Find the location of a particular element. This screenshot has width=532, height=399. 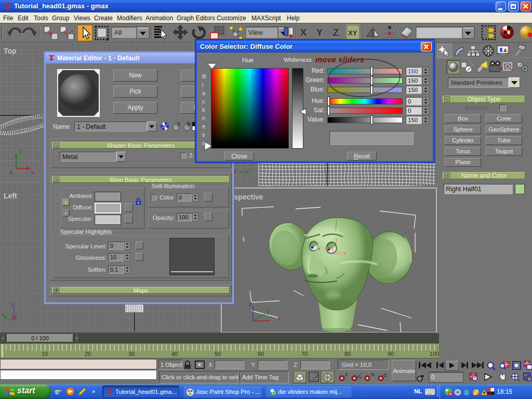

svg-text: 90 is located at coordinates (391, 354).